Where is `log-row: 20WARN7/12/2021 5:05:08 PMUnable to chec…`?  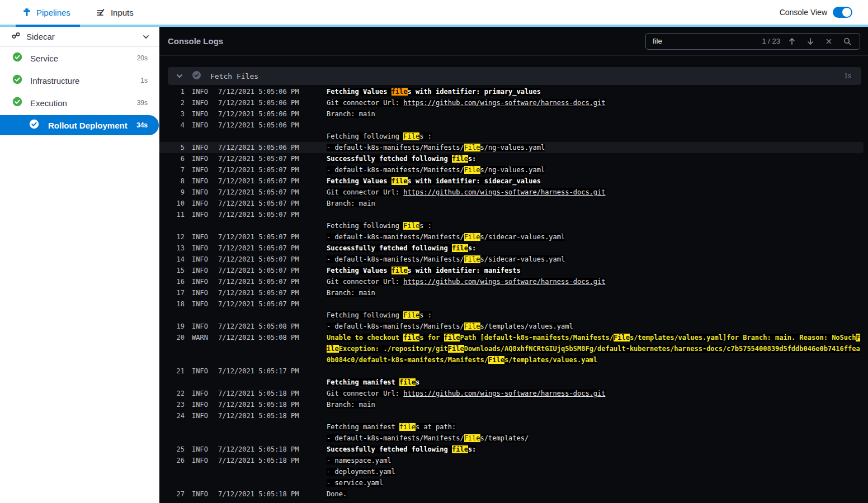
log-row: 20WARN7/12/2021 5:05:08 PMUnable to chec… is located at coordinates (513, 349).